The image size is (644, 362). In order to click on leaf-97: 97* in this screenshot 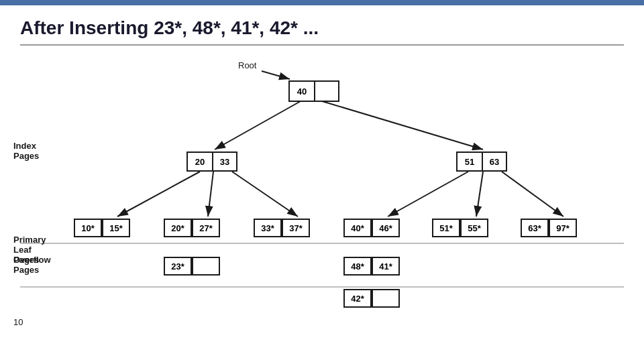, I will do `click(563, 228)`.